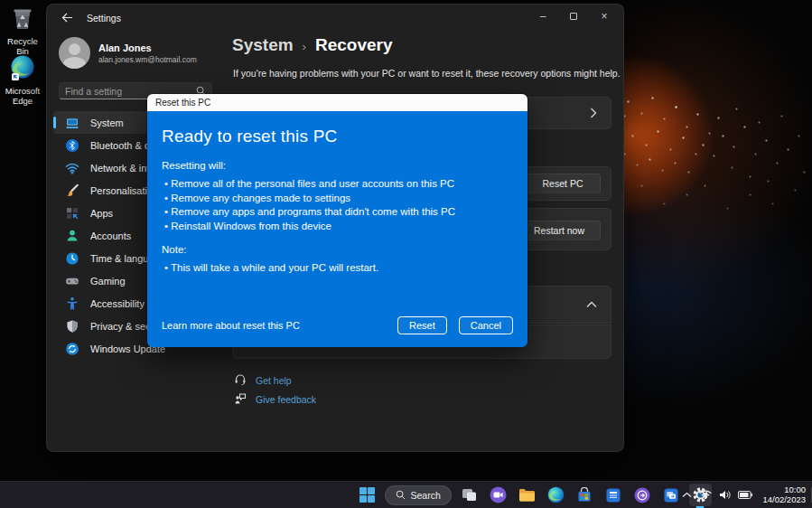 The image size is (812, 508). Describe the element at coordinates (642, 495) in the screenshot. I see `arrow-circle-app-icon` at that location.